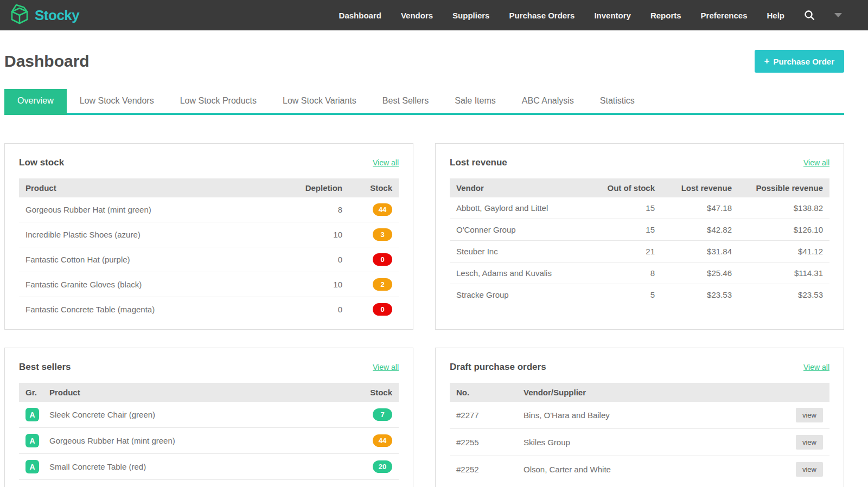  Describe the element at coordinates (816, 367) in the screenshot. I see `draft-purchase-orders-view-all-link: View all` at that location.